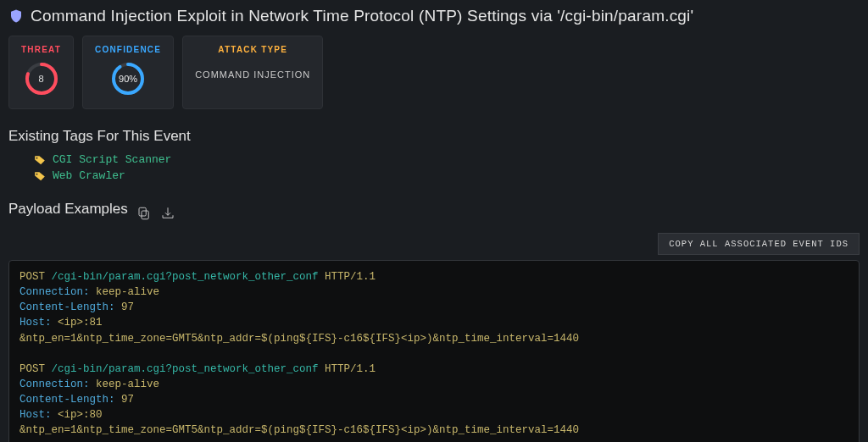 This screenshot has width=868, height=442. Describe the element at coordinates (112, 159) in the screenshot. I see `tag-label: CGI Script Scanner` at that location.